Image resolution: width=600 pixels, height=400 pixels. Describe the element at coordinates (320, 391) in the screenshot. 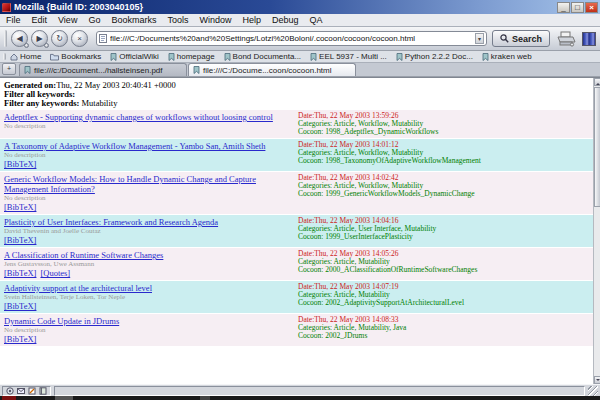

I see `status-text` at that location.